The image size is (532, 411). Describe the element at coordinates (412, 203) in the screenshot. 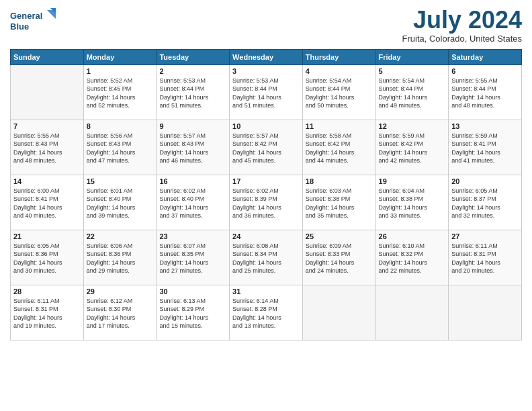

I see `cell-content: Sunrise: 6:04 AM Sunset: 8:38 PM Dayligh…` at that location.